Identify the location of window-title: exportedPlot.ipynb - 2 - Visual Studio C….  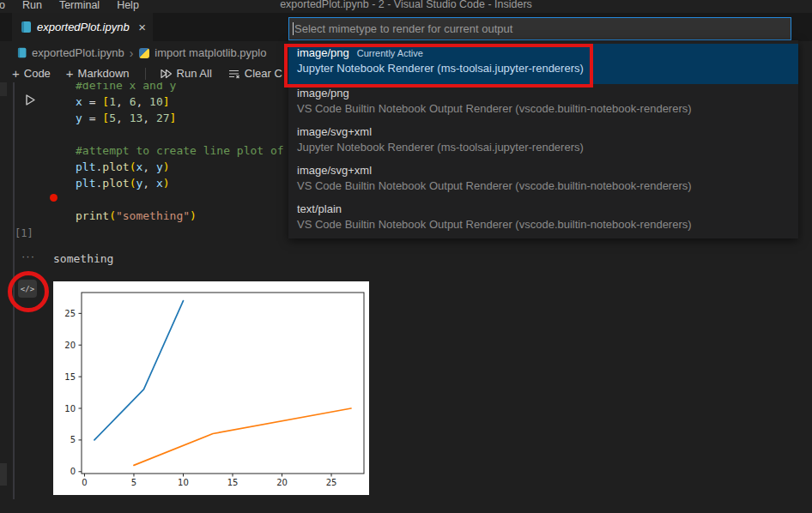
(406, 5).